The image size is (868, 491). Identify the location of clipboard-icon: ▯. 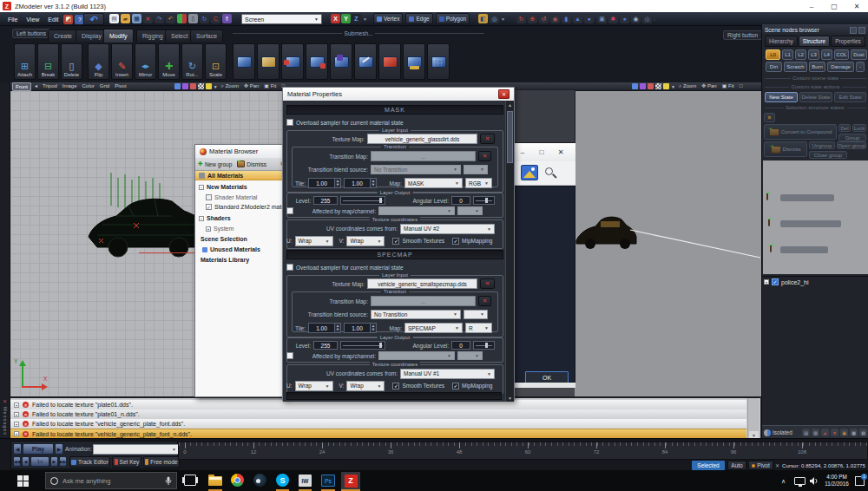
(193, 19).